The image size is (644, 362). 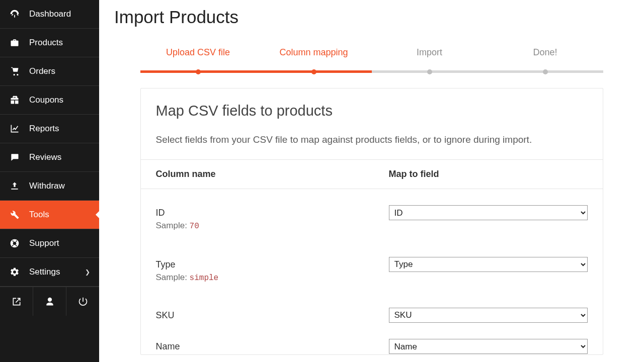 What do you see at coordinates (488, 174) in the screenshot?
I see `column-header-field: Map to field` at bounding box center [488, 174].